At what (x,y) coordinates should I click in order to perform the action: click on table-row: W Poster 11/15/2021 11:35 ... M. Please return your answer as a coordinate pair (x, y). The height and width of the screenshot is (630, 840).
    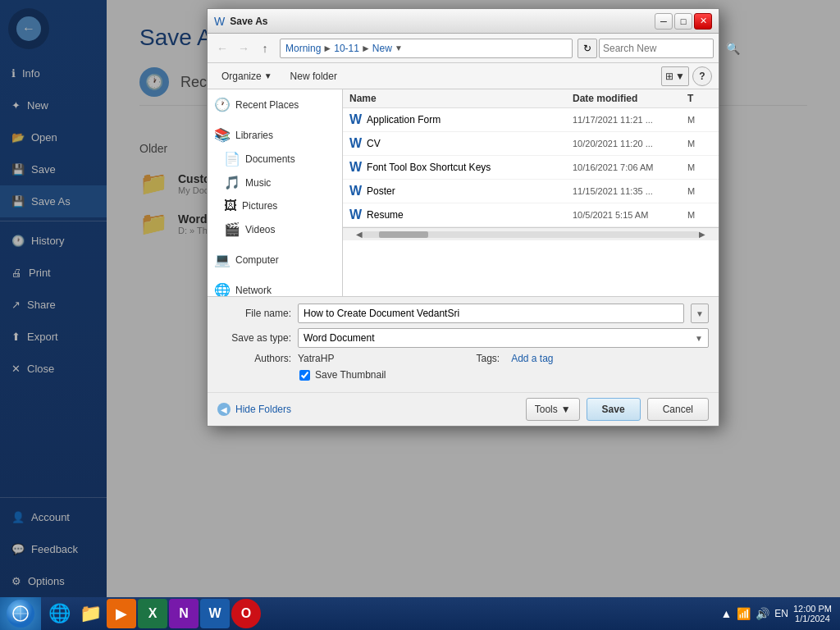
    Looking at the image, I should click on (531, 192).